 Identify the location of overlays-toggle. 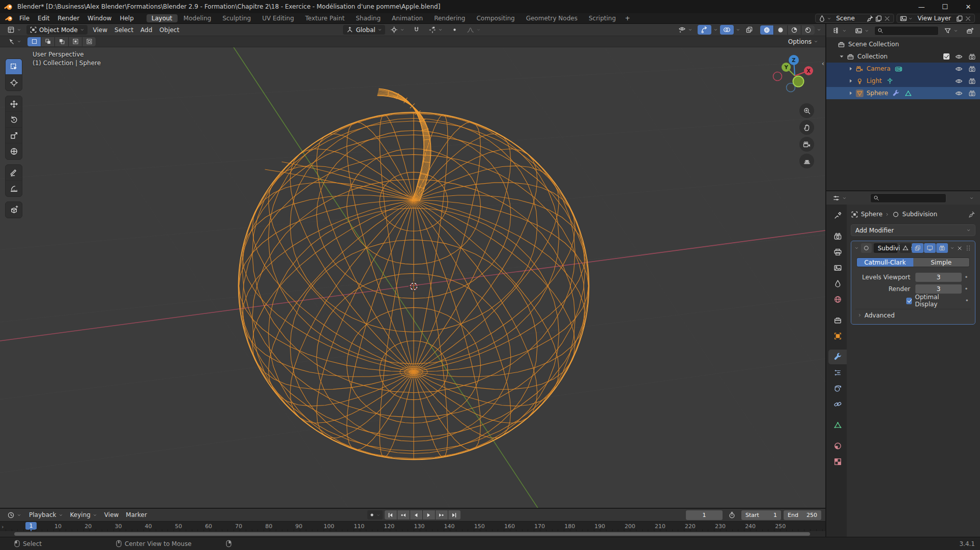
(727, 30).